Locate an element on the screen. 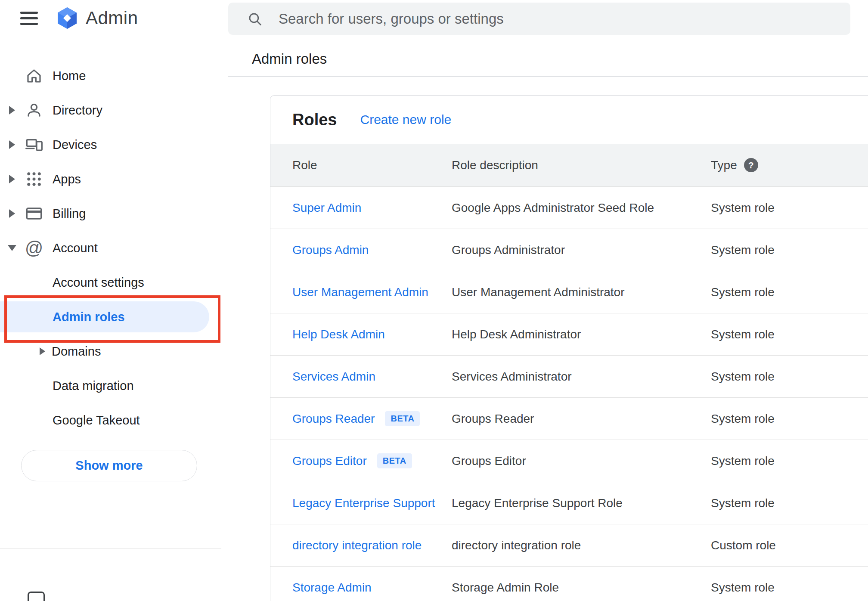 Image resolution: width=868 pixels, height=601 pixels. billing-card-icon is located at coordinates (34, 214).